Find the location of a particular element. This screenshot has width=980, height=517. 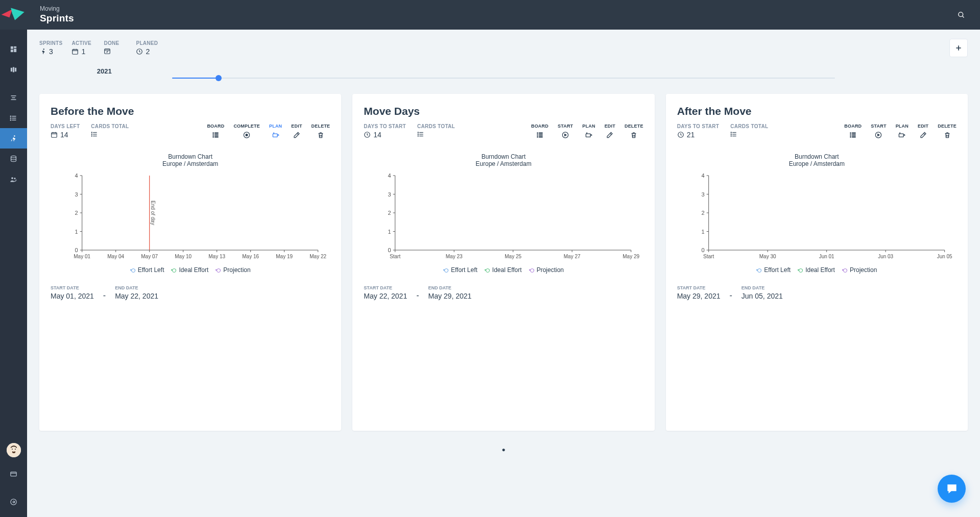

search-button is located at coordinates (961, 15).